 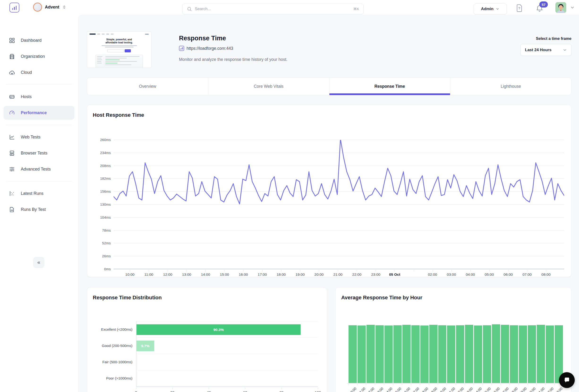 I want to click on sidebar-item-label: Cloud, so click(x=26, y=72).